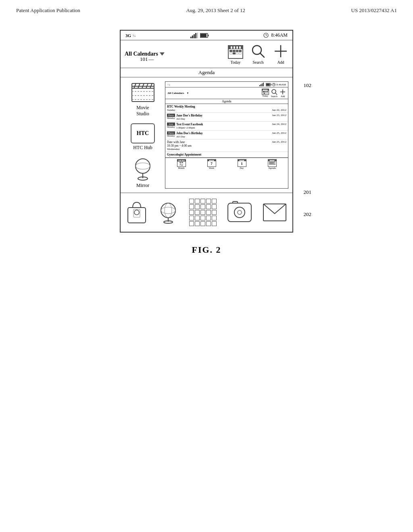 The height and width of the screenshot is (532, 413). I want to click on signal-bars-icon, so click(194, 35).